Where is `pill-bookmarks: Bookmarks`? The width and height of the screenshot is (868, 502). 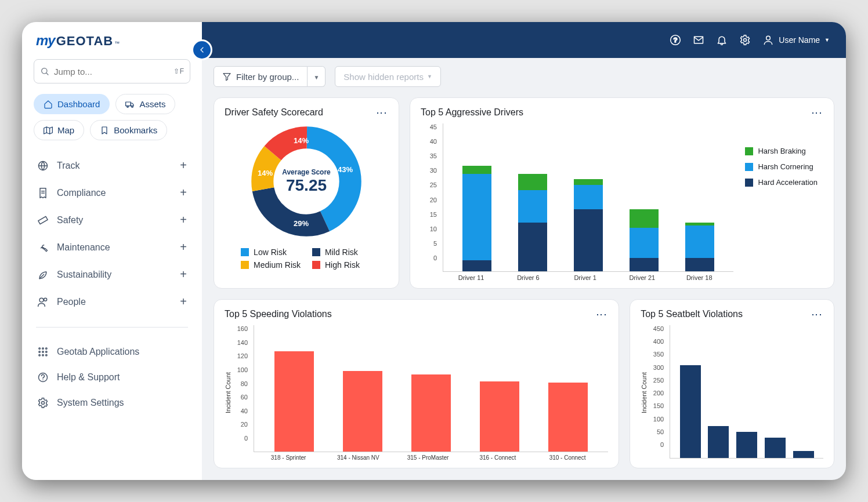 pill-bookmarks: Bookmarks is located at coordinates (129, 130).